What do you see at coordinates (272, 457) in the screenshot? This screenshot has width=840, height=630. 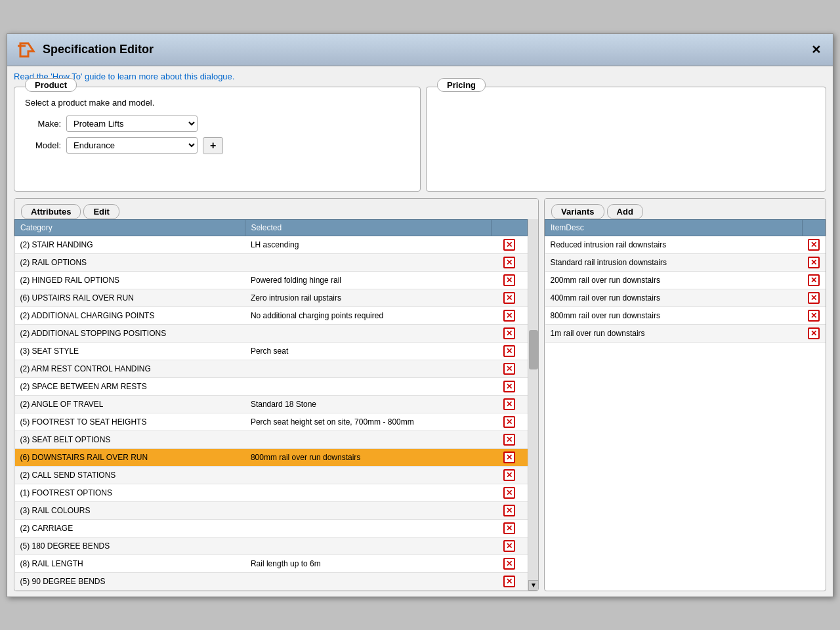 I see `table-row: (6) DOWNSTAIRS RAIL OVER RUN 800mm rail …` at bounding box center [272, 457].